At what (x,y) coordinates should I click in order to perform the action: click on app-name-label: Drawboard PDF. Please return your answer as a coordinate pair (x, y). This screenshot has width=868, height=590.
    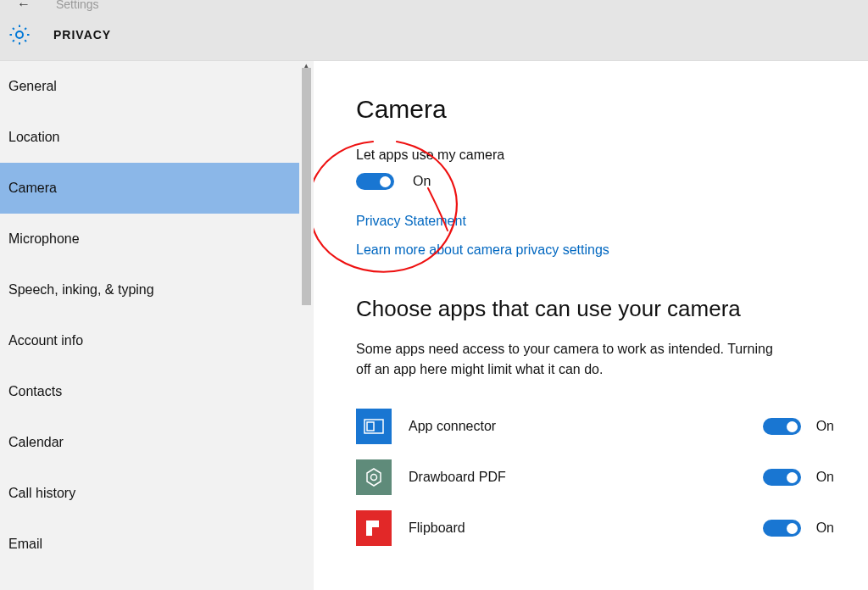
    Looking at the image, I should click on (586, 477).